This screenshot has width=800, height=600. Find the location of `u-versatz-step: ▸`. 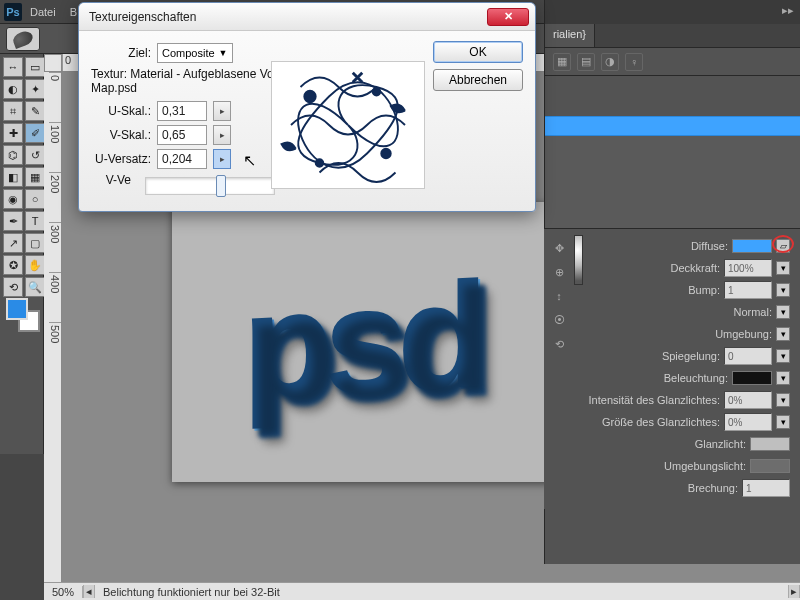

u-versatz-step: ▸ is located at coordinates (222, 159).